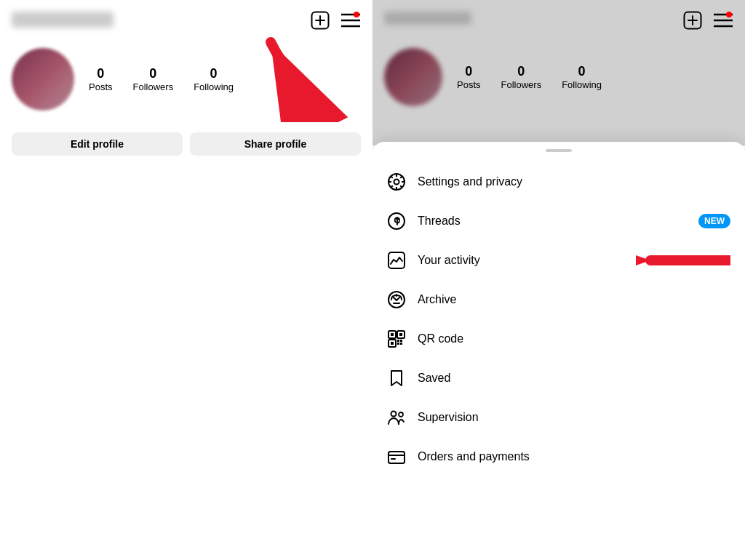 This screenshot has height=560, width=745. Describe the element at coordinates (335, 20) in the screenshot. I see `header-icons` at that location.